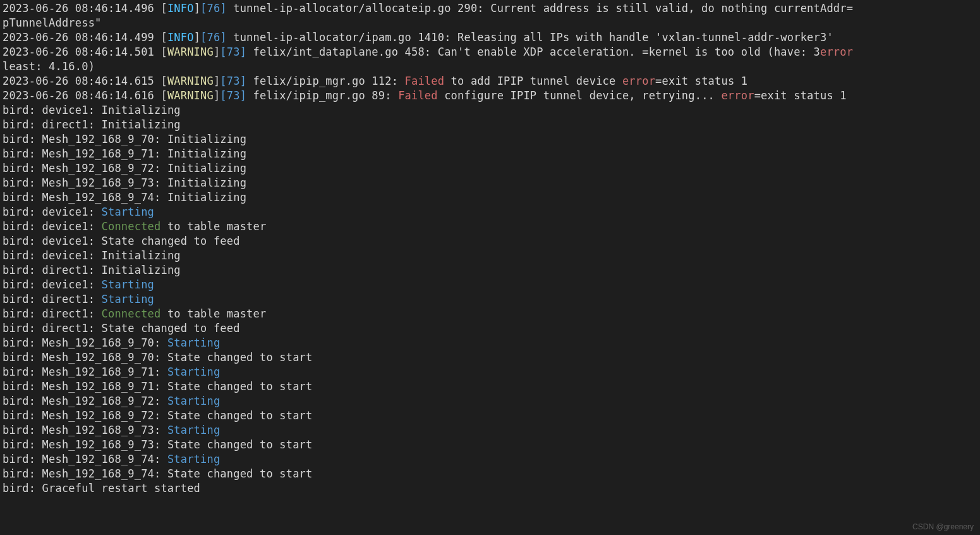 This screenshot has height=535, width=980. What do you see at coordinates (78, 299) in the screenshot?
I see `log-line: bird: direct1: Starting` at bounding box center [78, 299].